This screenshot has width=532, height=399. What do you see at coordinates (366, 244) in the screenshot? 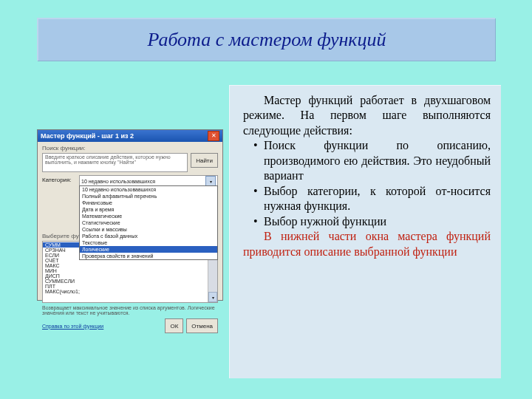
I see `bottom-note: В нижней части окна мастера функций прив…` at bounding box center [366, 244].